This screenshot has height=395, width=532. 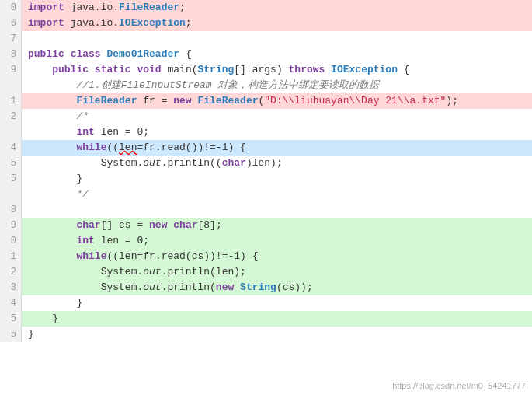 What do you see at coordinates (266, 70) in the screenshot?
I see `code-line: 9 public static void main(String[] args)…` at bounding box center [266, 70].